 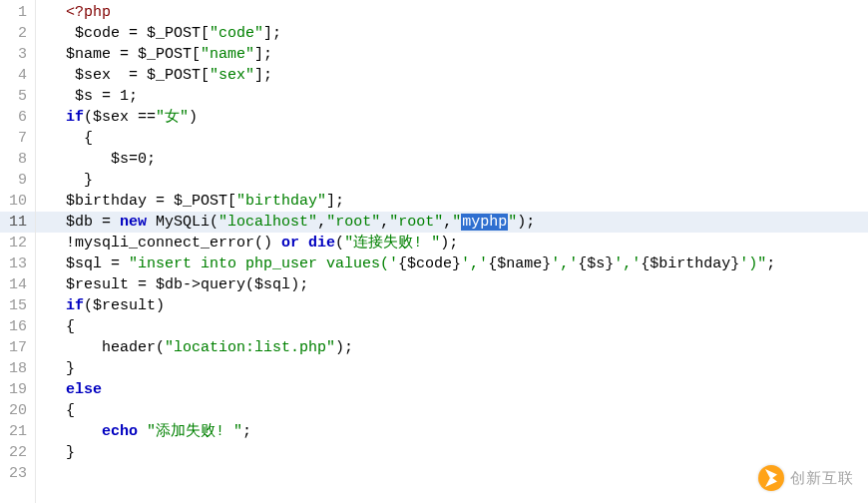 I want to click on token: "sex", so click(x=231, y=76).